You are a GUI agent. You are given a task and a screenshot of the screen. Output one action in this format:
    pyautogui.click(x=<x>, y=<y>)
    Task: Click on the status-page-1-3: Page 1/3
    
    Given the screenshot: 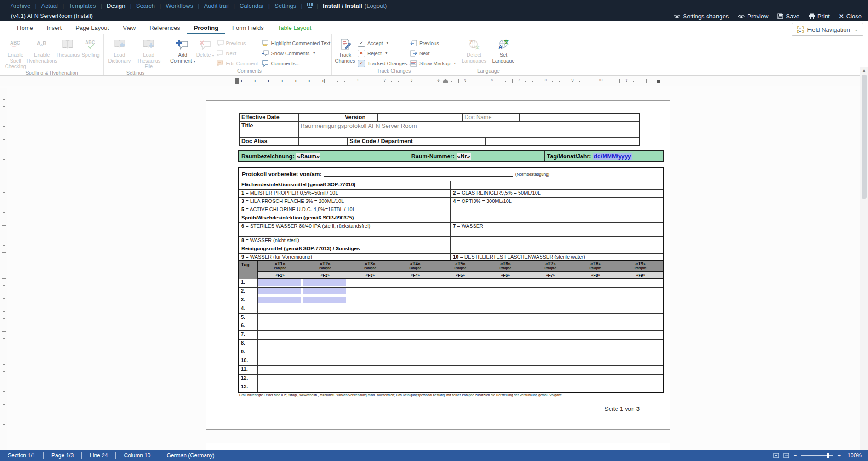 What is the action you would take?
    pyautogui.click(x=63, y=455)
    